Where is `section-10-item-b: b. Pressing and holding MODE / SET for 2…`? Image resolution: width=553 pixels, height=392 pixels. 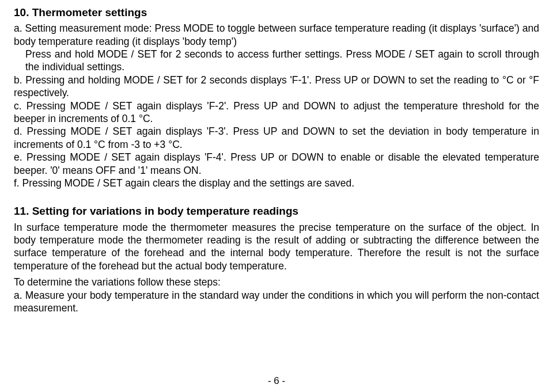
section-10-item-b: b. Pressing and holding MODE / SET for 2… is located at coordinates (276, 86).